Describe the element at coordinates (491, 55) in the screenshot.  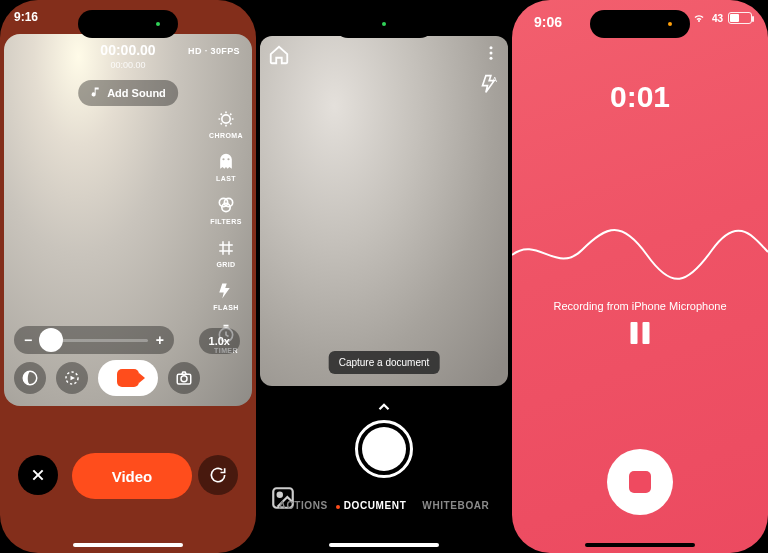
I see `more-button` at that location.